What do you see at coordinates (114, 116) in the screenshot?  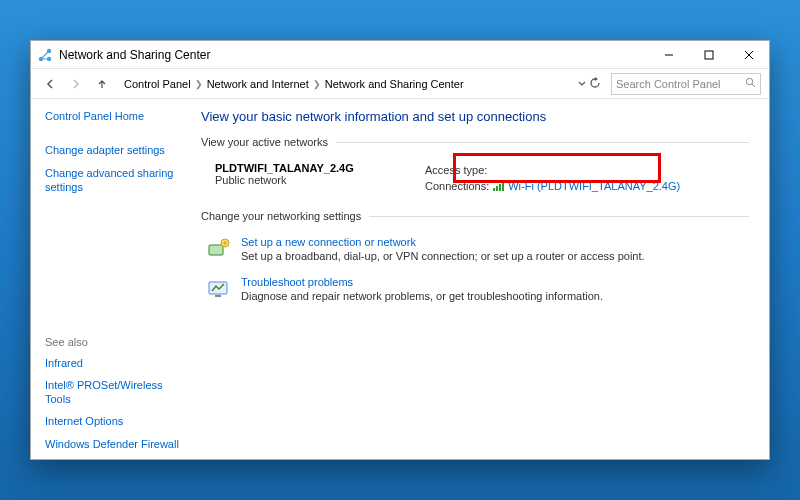 I see `control-panel-home-link: Control Panel Home` at bounding box center [114, 116].